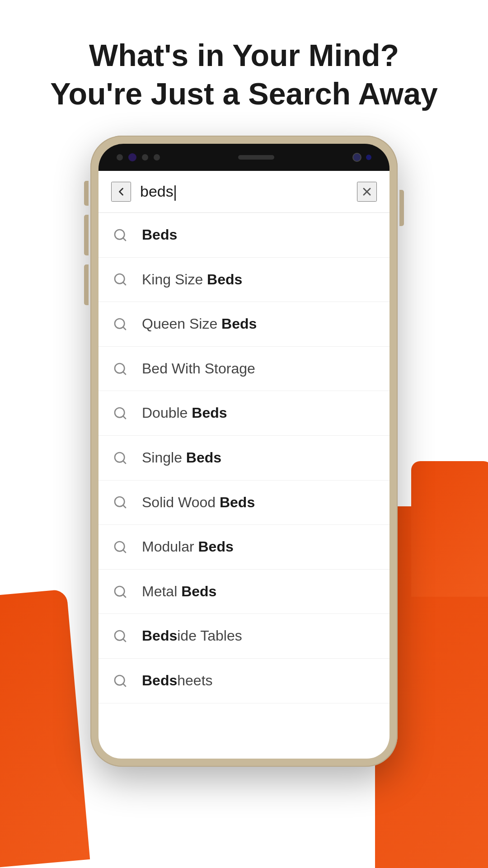  What do you see at coordinates (244, 681) in the screenshot?
I see `suggestion-item-bedsheets: Bedsheets` at bounding box center [244, 681].